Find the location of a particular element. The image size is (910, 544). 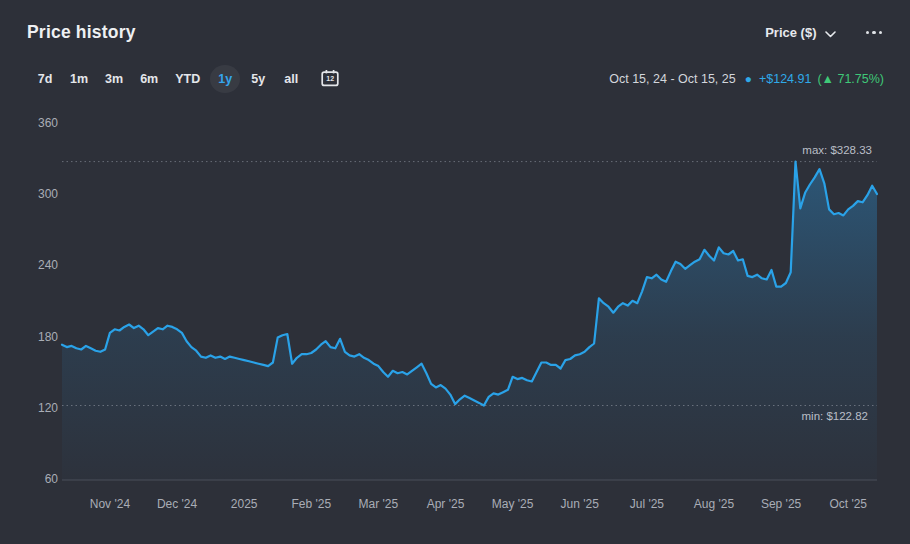

x-tick-label: 2025 is located at coordinates (244, 504).